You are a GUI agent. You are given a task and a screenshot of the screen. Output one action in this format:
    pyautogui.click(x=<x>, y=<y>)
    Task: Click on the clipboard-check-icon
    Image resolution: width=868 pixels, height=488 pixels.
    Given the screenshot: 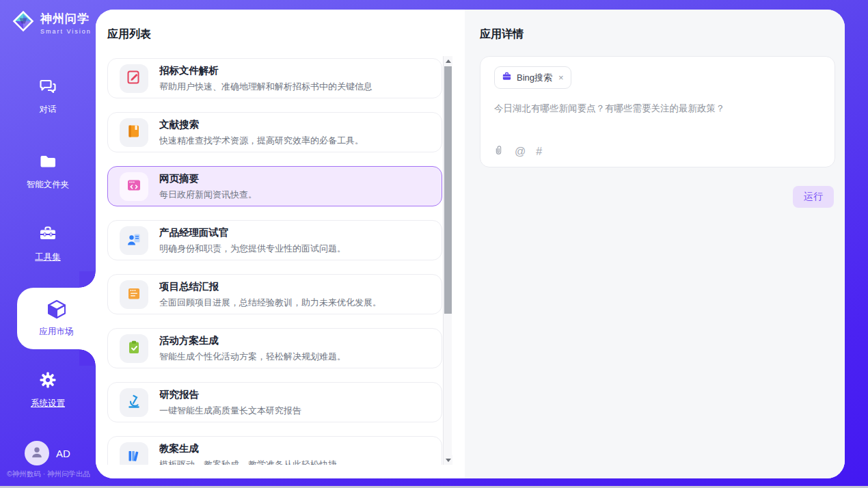 What is the action you would take?
    pyautogui.click(x=134, y=349)
    